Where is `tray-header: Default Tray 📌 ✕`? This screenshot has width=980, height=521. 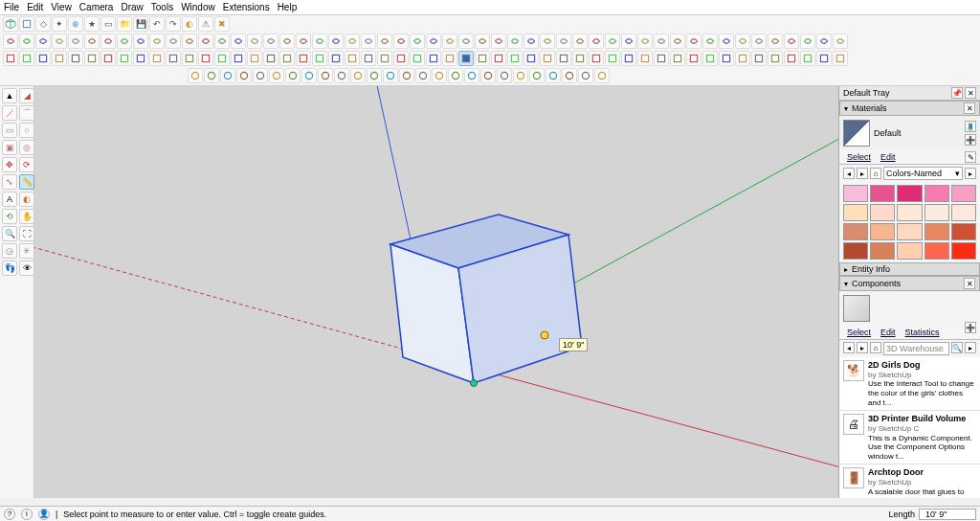 tray-header: Default Tray 📌 ✕ is located at coordinates (909, 94).